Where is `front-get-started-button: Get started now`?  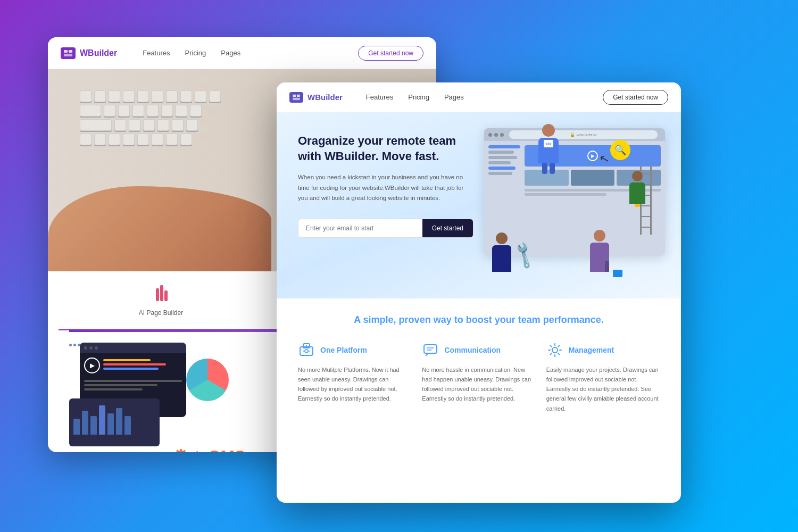 front-get-started-button: Get started now is located at coordinates (635, 97).